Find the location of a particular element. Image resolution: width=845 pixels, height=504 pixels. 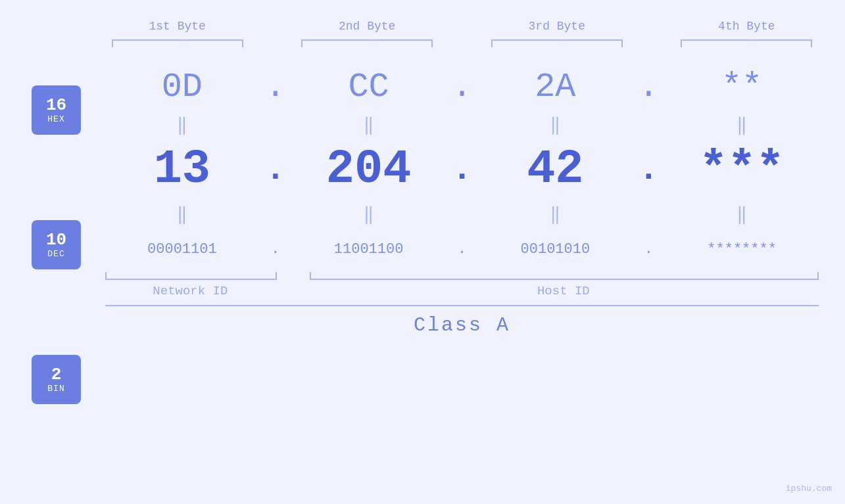

class-section: Class A is located at coordinates (422, 321).